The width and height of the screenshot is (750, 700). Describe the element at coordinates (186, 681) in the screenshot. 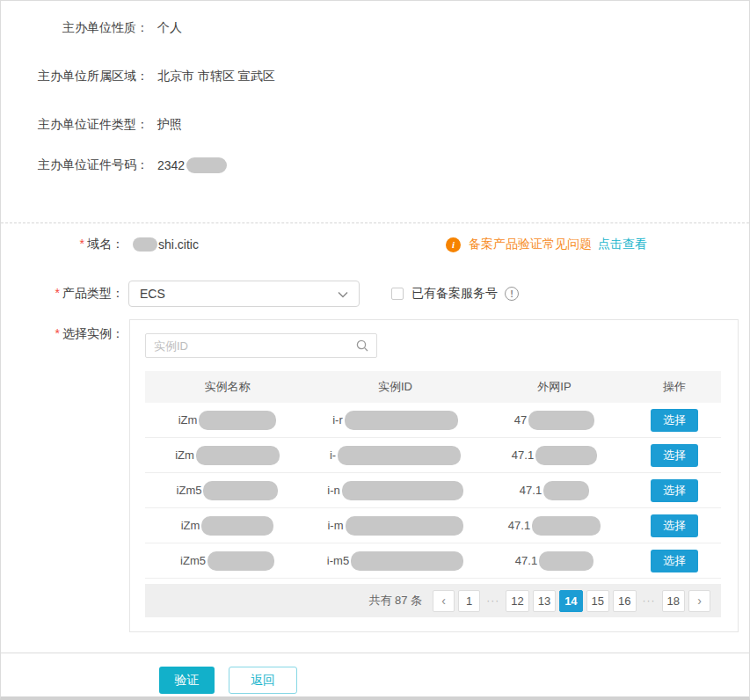

I see `verify-button: 验证` at that location.